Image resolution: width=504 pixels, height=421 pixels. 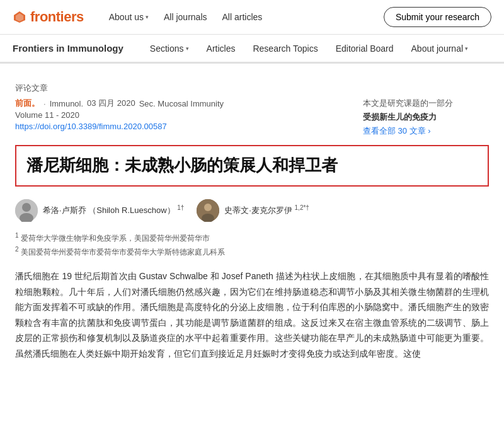 I want to click on author-block-2: 史蒂文·麦克尔罗伊 1,2*†, so click(x=253, y=211).